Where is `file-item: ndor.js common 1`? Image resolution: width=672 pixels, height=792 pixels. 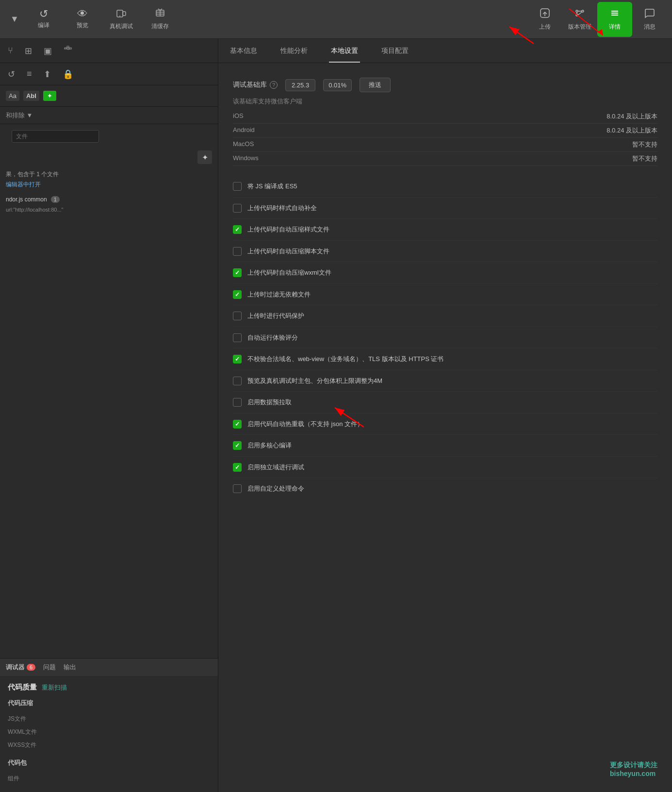 file-item: ndor.js common 1 is located at coordinates (109, 199).